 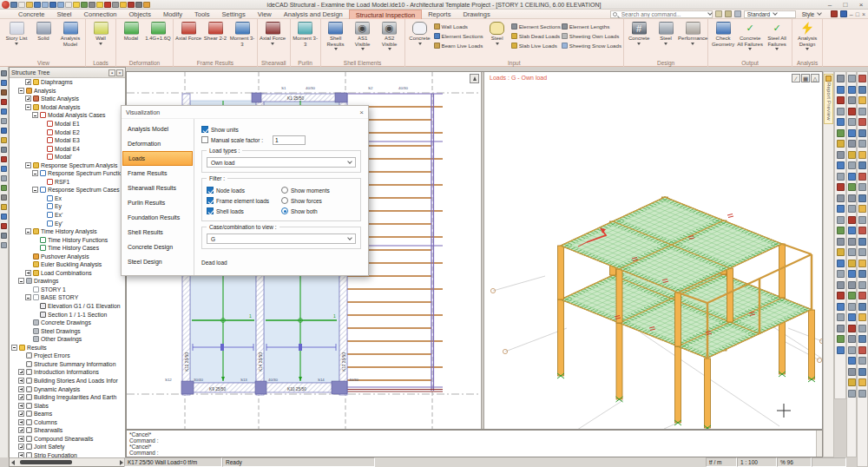 What do you see at coordinates (68, 290) in the screenshot?
I see `tree-item-story-1: STORY 1` at bounding box center [68, 290].